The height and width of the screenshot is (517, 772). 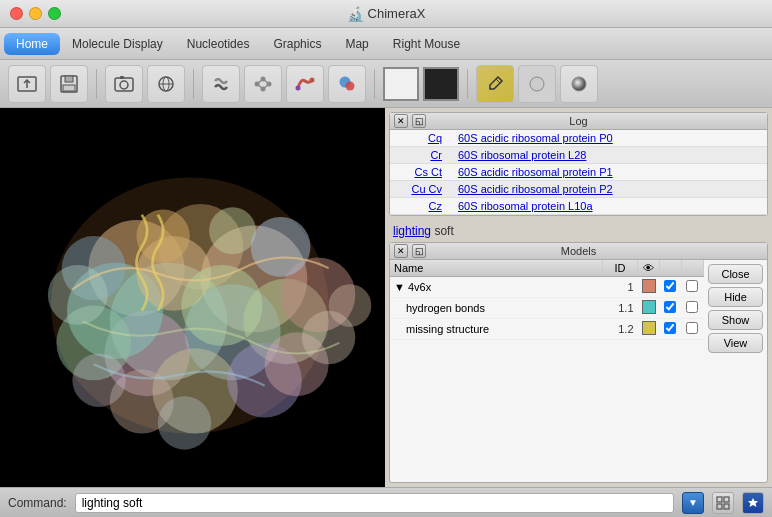 What do you see at coordinates (412, 231) in the screenshot?
I see `lighting-link: lighting` at bounding box center [412, 231].